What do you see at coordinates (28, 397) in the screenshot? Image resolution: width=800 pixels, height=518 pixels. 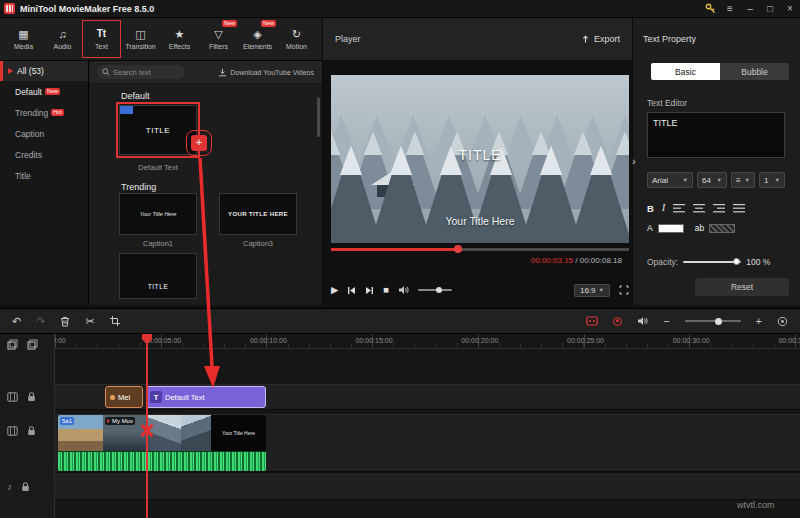 I see `text-track-header` at bounding box center [28, 397].